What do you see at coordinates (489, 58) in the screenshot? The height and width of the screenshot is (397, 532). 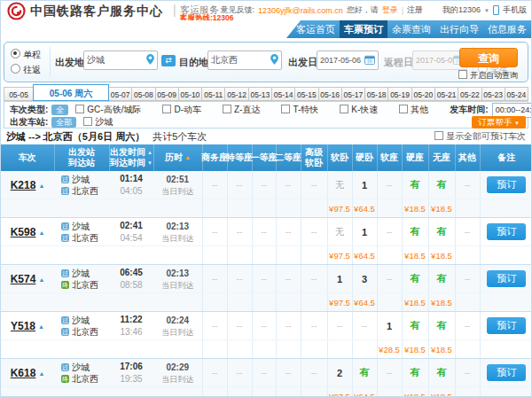 I see `query-button: 查询` at bounding box center [489, 58].